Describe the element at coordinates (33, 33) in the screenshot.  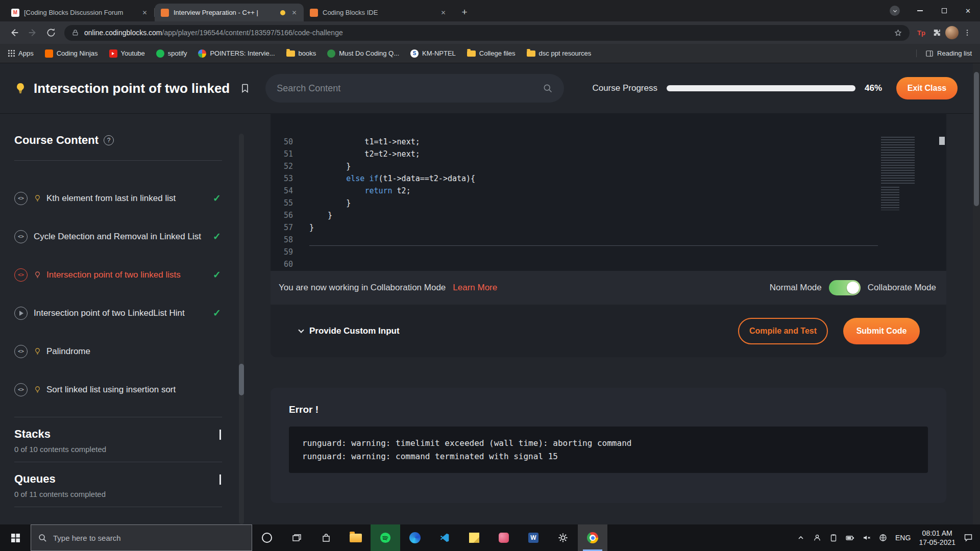
I see `forward-icon` at that location.